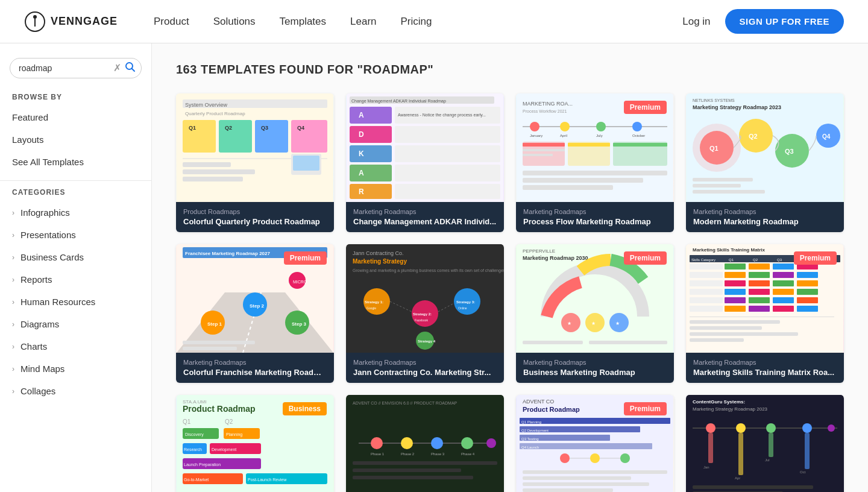 This screenshot has height=492, width=868. I want to click on template-card-1: System Overview Quarterly Product Roadma…, so click(255, 163).